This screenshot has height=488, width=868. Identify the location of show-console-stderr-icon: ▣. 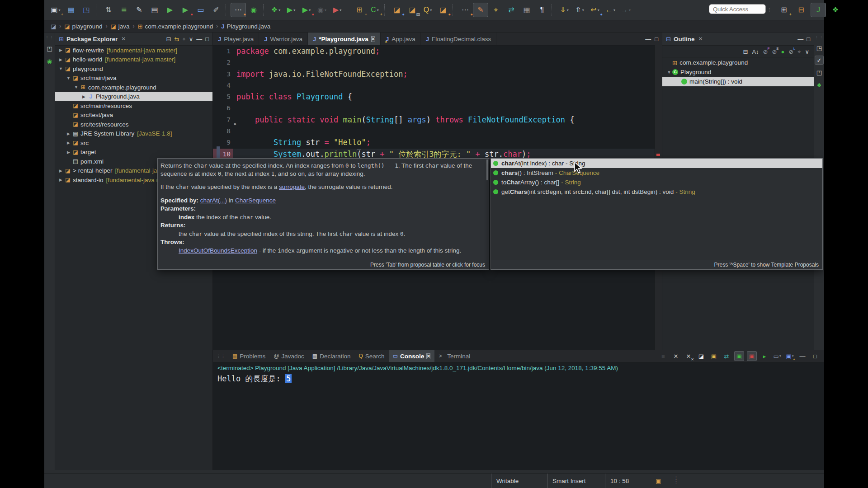
(752, 356).